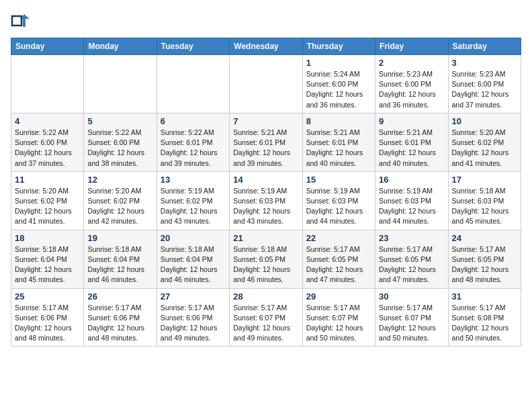 This screenshot has height=411, width=532. I want to click on weekday-header: Sunday, so click(48, 47).